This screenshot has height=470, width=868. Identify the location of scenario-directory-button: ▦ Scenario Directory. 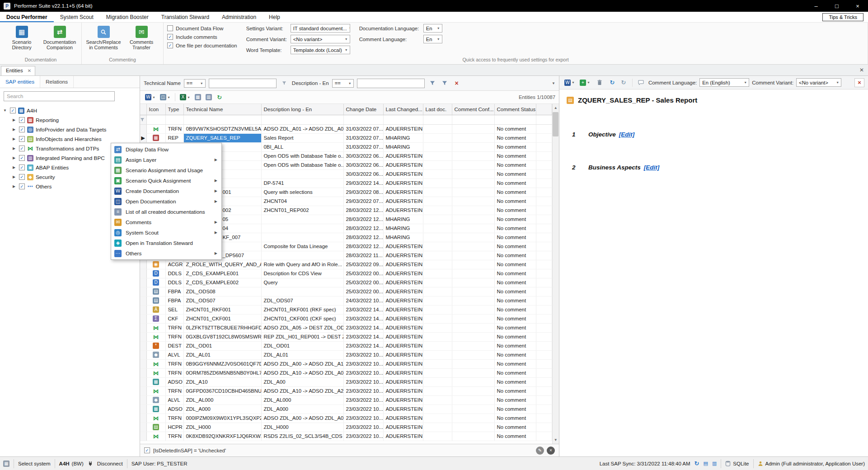
(22, 41).